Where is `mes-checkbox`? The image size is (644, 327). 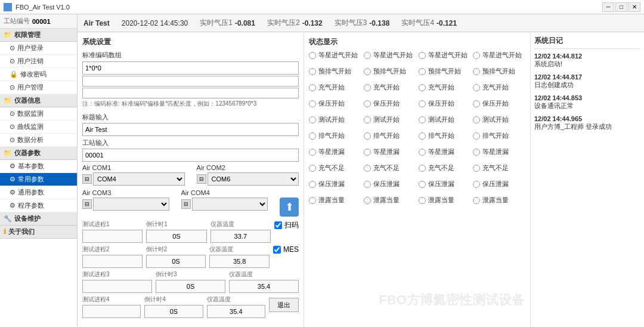
mes-checkbox is located at coordinates (277, 249).